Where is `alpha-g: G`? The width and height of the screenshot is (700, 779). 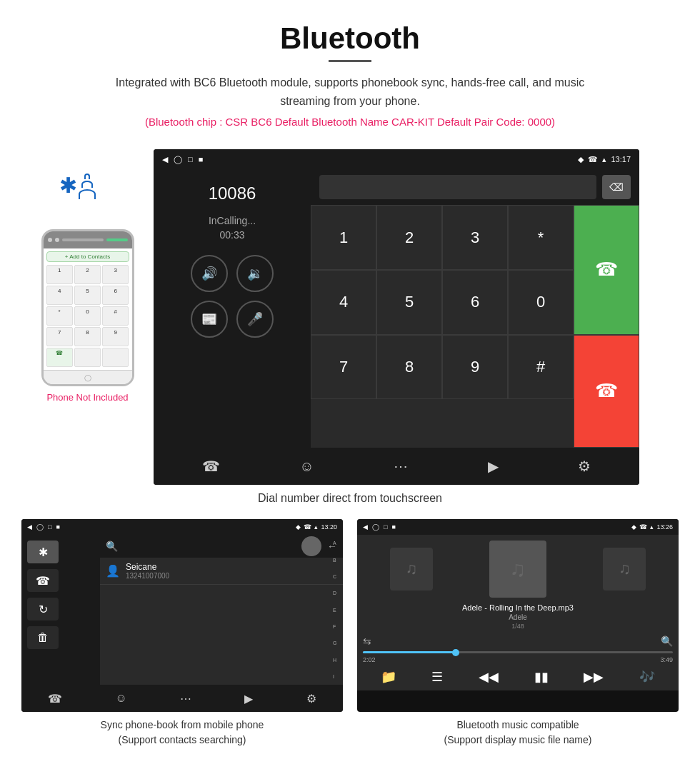 alpha-g: G is located at coordinates (338, 643).